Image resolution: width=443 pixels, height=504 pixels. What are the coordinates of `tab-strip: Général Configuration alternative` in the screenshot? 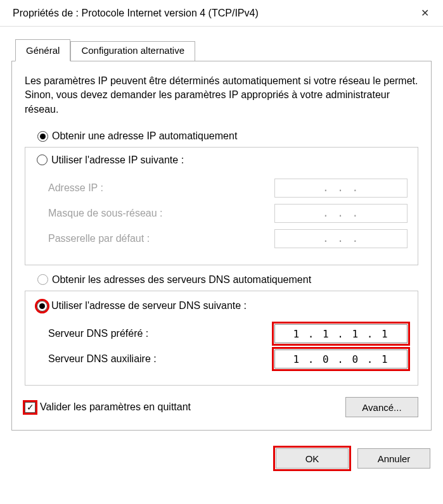 It's located at (223, 50).